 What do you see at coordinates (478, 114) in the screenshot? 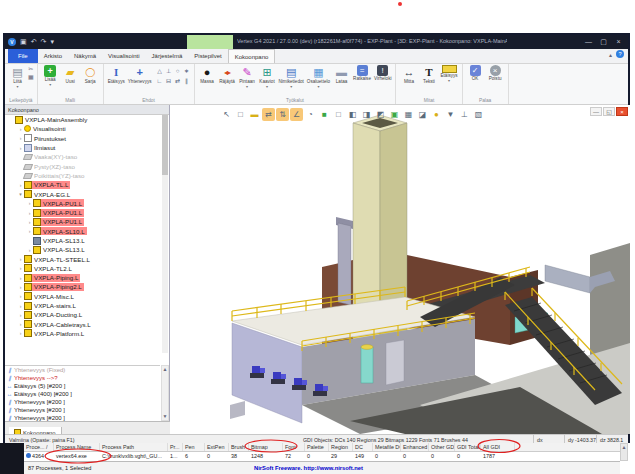
I see `new-window-icon: ▧` at bounding box center [478, 114].